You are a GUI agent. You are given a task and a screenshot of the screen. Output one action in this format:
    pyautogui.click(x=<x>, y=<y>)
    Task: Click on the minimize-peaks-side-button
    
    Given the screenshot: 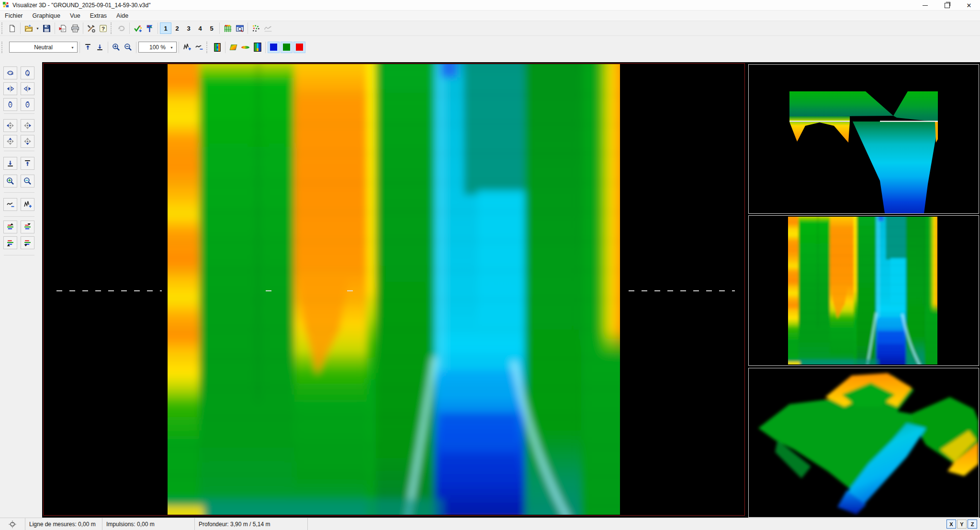 What is the action you would take?
    pyautogui.click(x=11, y=205)
    